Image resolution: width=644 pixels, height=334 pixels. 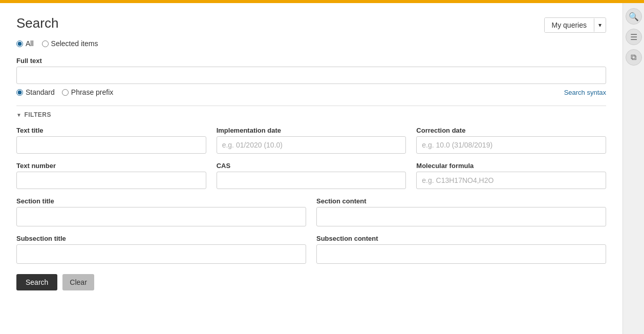 What do you see at coordinates (511, 145) in the screenshot?
I see `correction-date-input` at bounding box center [511, 145].